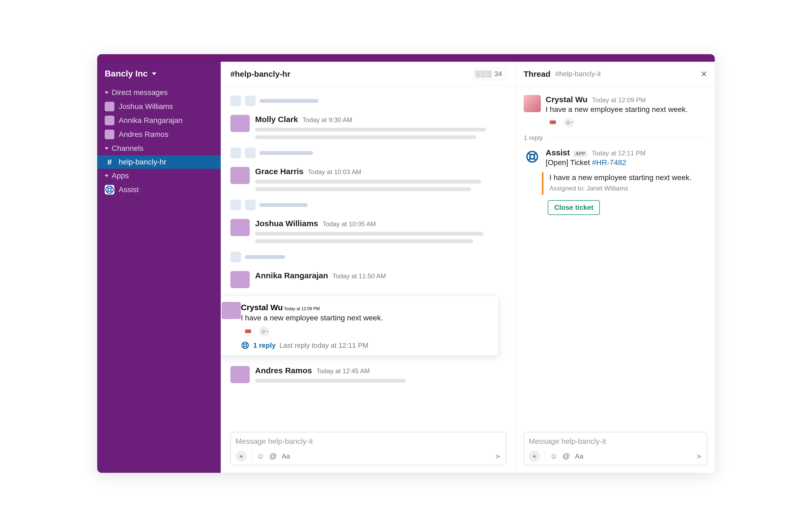  I want to click on section-label: Channels, so click(128, 149).